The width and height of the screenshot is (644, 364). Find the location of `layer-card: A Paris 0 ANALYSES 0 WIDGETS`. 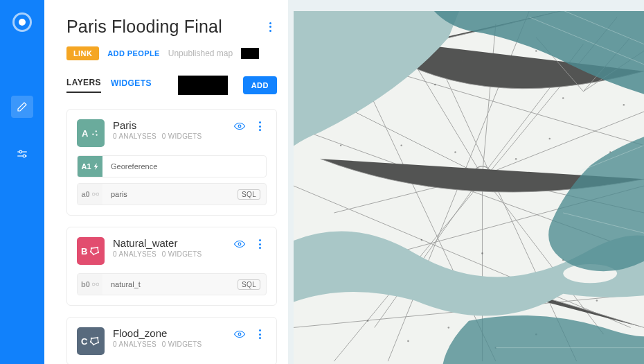

layer-card: A Paris 0 ANALYSES 0 WIDGETS is located at coordinates (172, 162).